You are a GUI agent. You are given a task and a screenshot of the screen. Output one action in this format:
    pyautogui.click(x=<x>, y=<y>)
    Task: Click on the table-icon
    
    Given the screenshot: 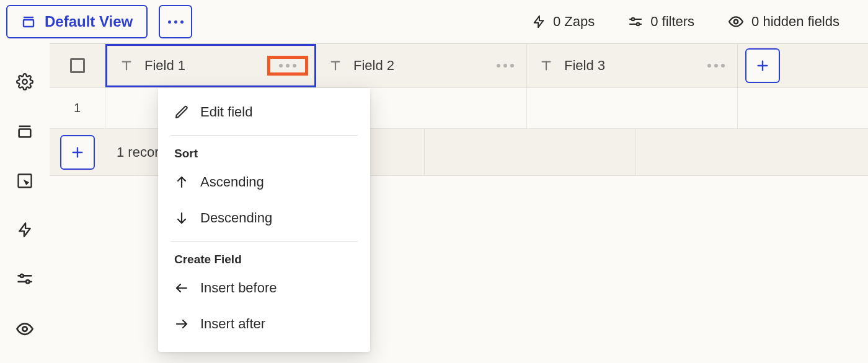 What is the action you would take?
    pyautogui.click(x=25, y=131)
    